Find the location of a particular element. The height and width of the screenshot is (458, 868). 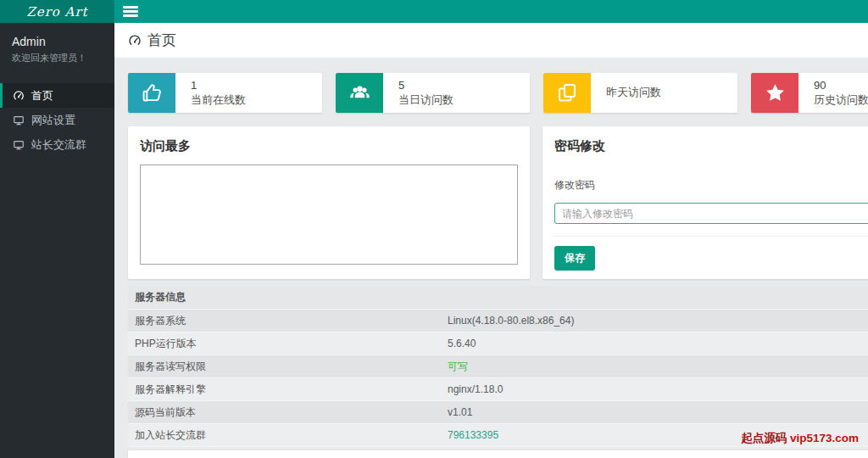

row-label: 服务器系统 is located at coordinates (288, 321).